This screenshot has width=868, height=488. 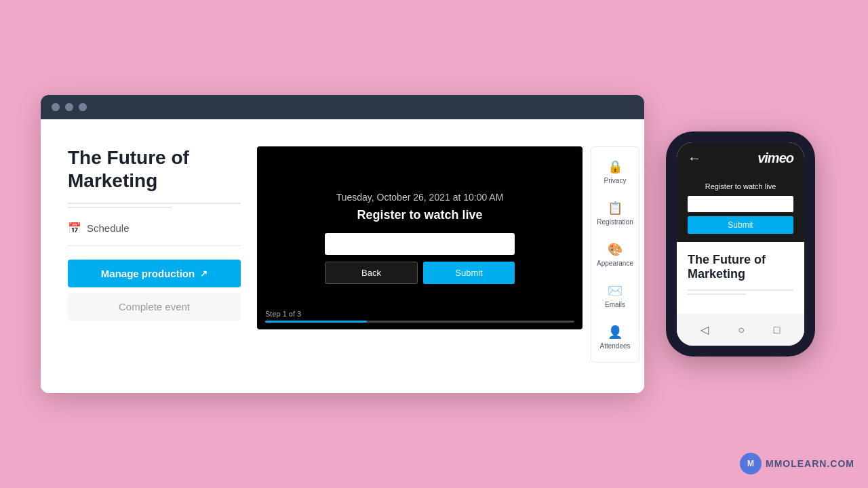 I want to click on phone-nav: ◁ ○ □, so click(x=741, y=329).